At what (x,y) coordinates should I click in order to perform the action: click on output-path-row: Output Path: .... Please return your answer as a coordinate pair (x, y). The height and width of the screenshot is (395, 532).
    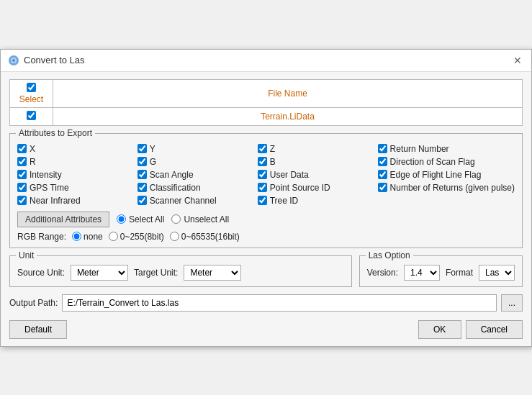
    Looking at the image, I should click on (266, 303).